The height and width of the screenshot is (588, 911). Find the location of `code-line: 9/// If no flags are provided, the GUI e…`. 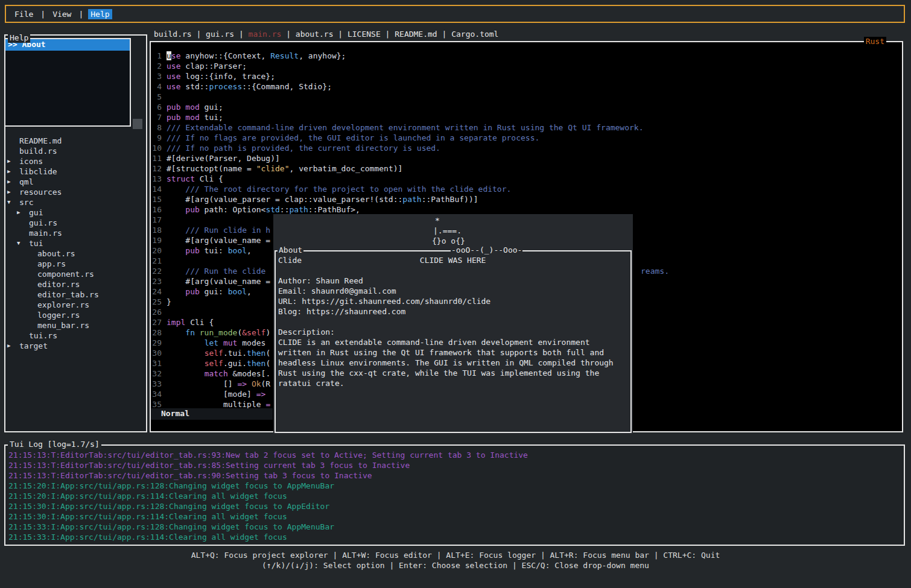

code-line: 9/// If no flags are provided, the GUI e… is located at coordinates (526, 138).